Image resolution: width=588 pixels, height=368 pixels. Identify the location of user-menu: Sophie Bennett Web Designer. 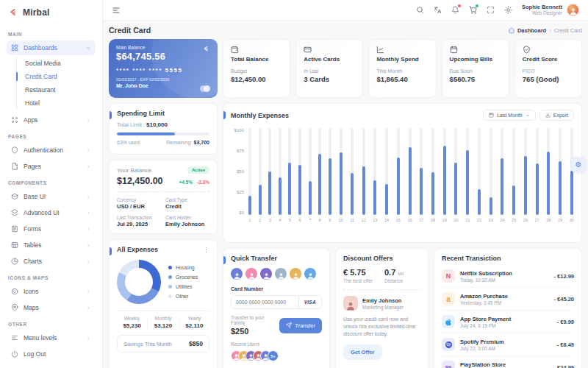
(551, 10).